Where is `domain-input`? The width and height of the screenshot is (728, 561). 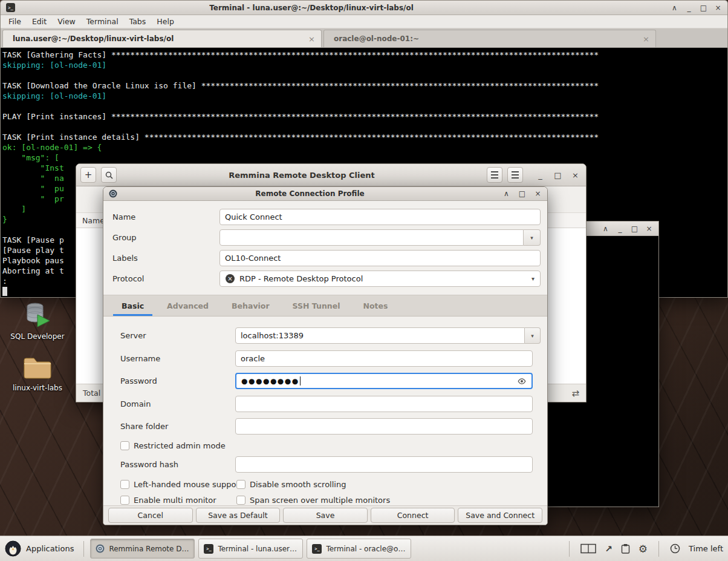
domain-input is located at coordinates (384, 404).